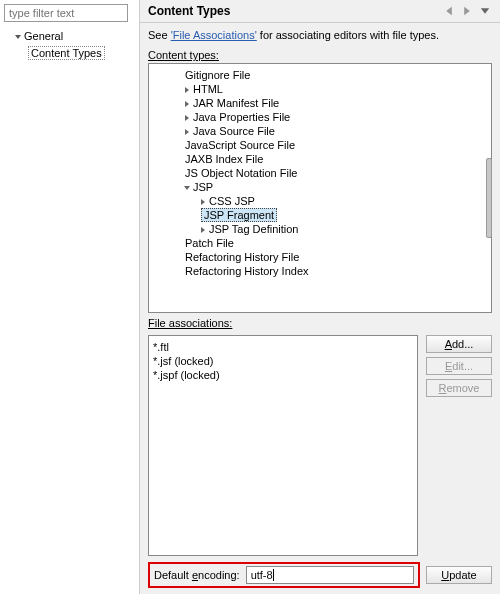 The height and width of the screenshot is (594, 500). Describe the element at coordinates (489, 198) in the screenshot. I see `scrollbar-thumb` at that location.